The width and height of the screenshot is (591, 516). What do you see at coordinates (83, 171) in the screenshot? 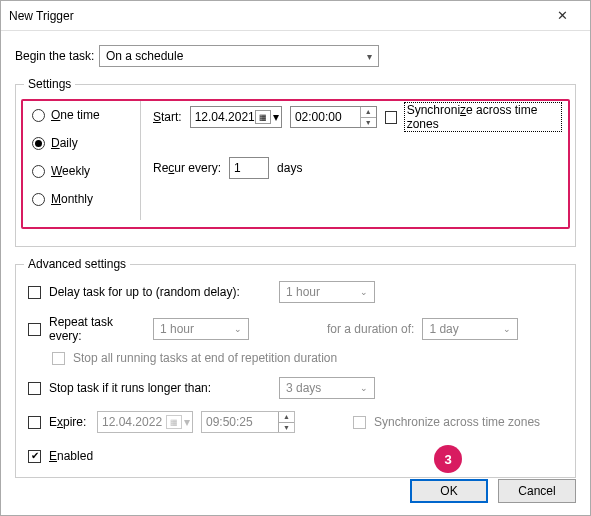
I see `radio-weekly: Weekly` at bounding box center [83, 171].